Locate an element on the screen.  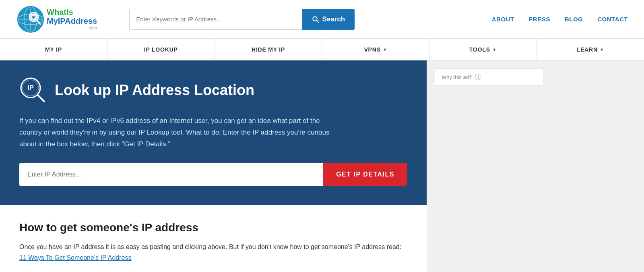
main-nav: MY IP IP LOOKUP HIDE MY IP VPNS ▼ TOOLS … is located at coordinates (322, 50).